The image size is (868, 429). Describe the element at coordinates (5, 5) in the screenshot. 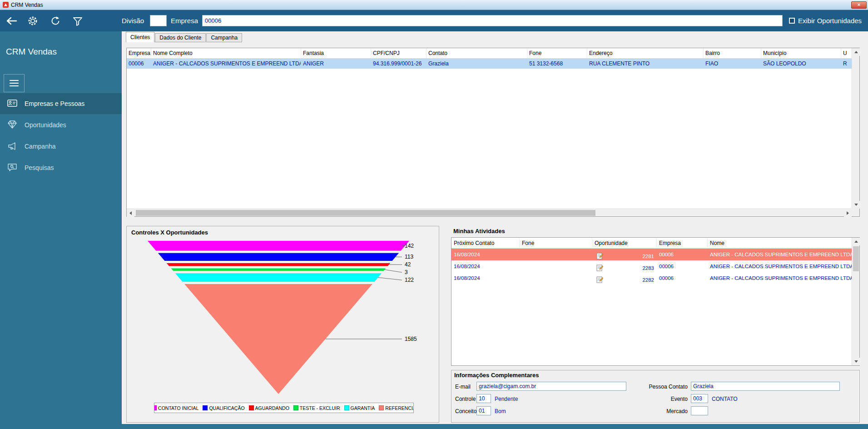

I see `app-icon` at that location.